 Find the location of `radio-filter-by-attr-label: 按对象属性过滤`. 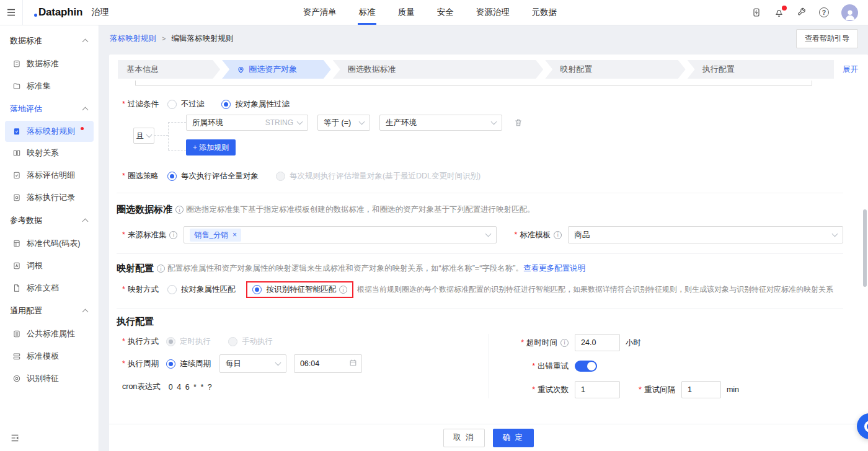

radio-filter-by-attr-label: 按对象属性过滤 is located at coordinates (262, 104).